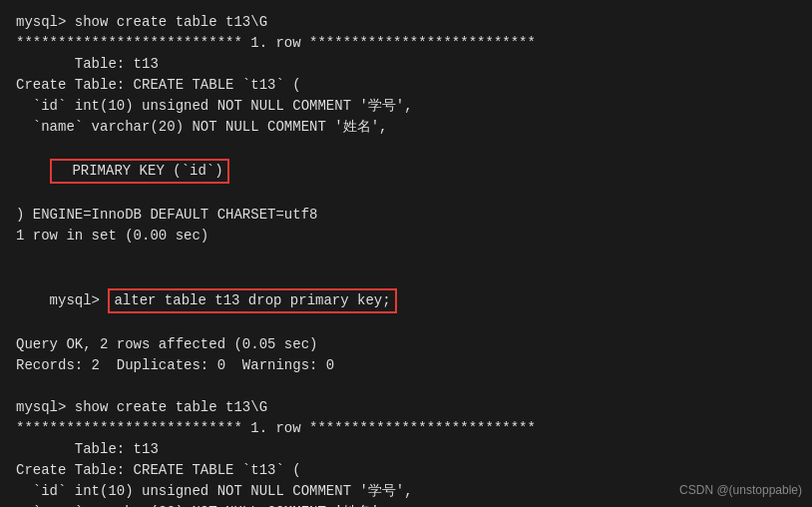 Image resolution: width=812 pixels, height=507 pixels. I want to click on line-12: Query OK, 2 rows affected (0.05 sec), so click(406, 345).